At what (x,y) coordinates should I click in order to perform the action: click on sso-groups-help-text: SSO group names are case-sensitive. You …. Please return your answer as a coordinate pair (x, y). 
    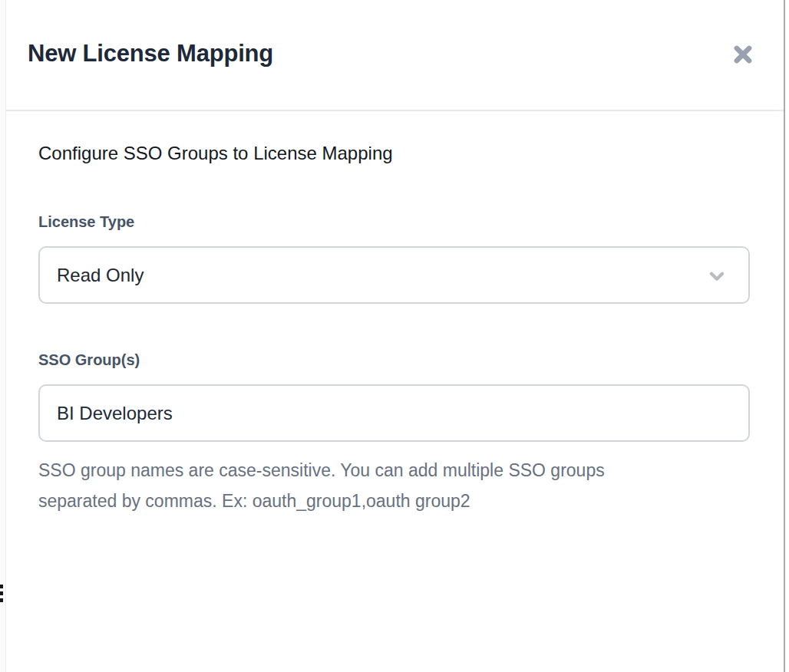
    Looking at the image, I should click on (376, 486).